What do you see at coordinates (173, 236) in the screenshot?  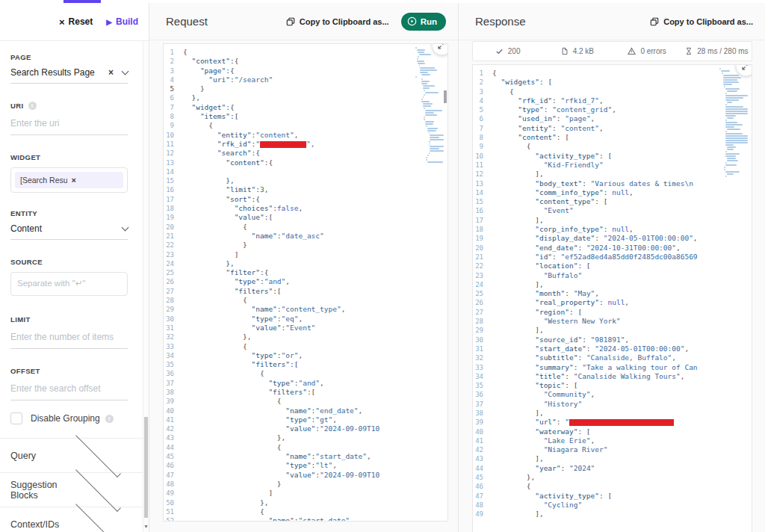 I see `line-number: 21` at bounding box center [173, 236].